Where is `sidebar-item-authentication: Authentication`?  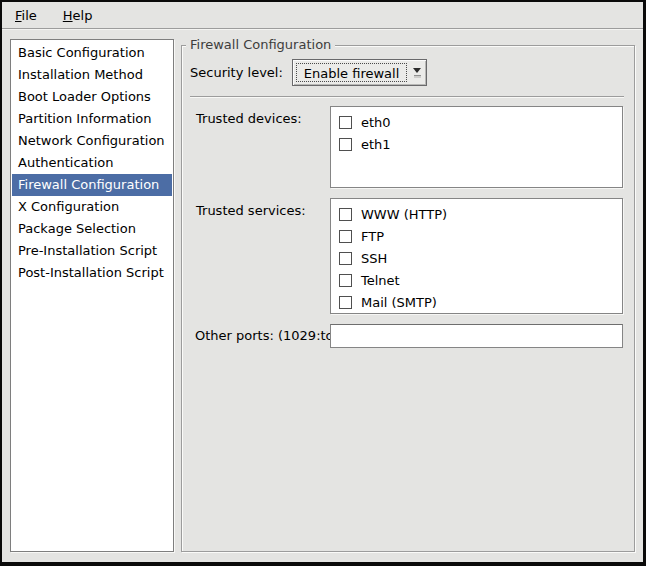
sidebar-item-authentication: Authentication is located at coordinates (92, 163).